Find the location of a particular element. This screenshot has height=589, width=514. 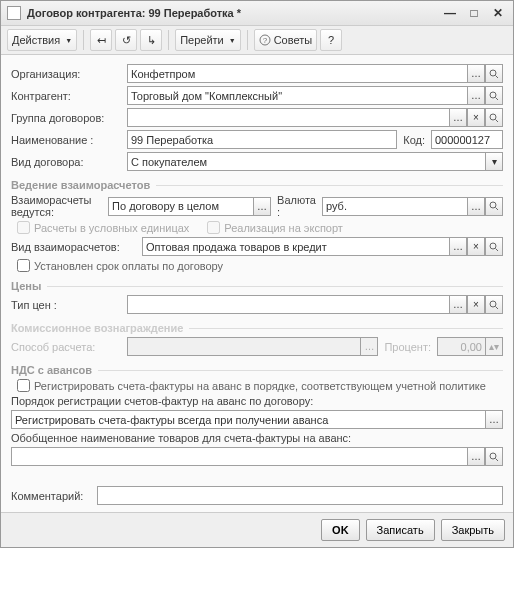

currency-select-button: … is located at coordinates (476, 206).